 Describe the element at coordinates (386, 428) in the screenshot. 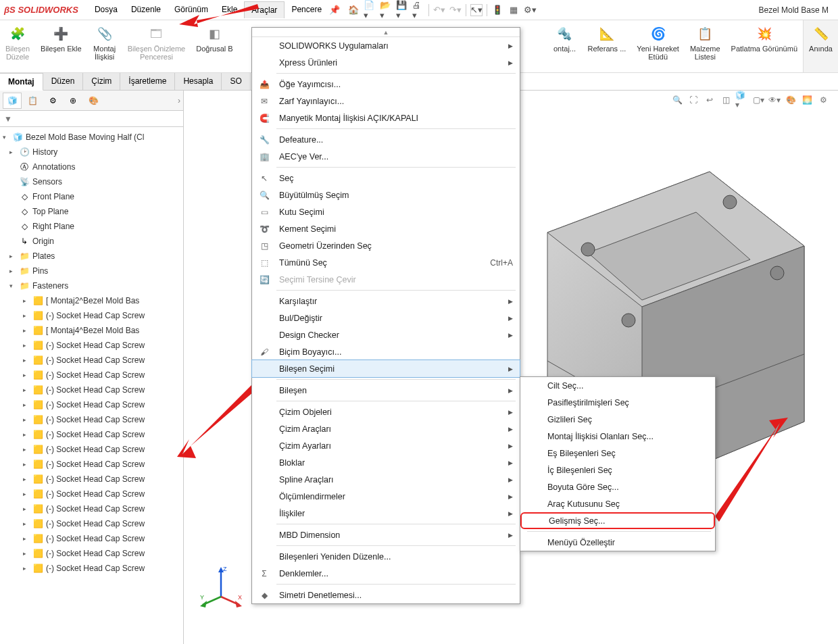

I see `menu-item: Çizim Araçları▶` at that location.